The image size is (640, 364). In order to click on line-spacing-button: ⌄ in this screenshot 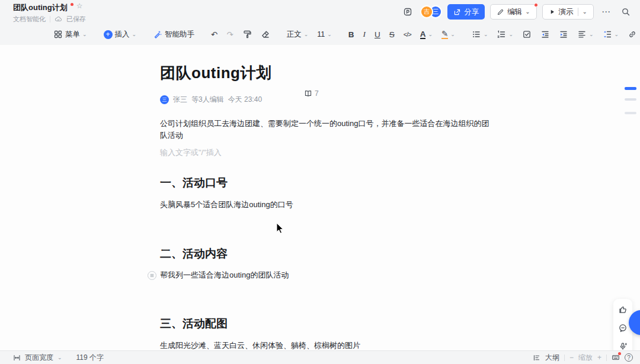, I will do `click(611, 34)`.